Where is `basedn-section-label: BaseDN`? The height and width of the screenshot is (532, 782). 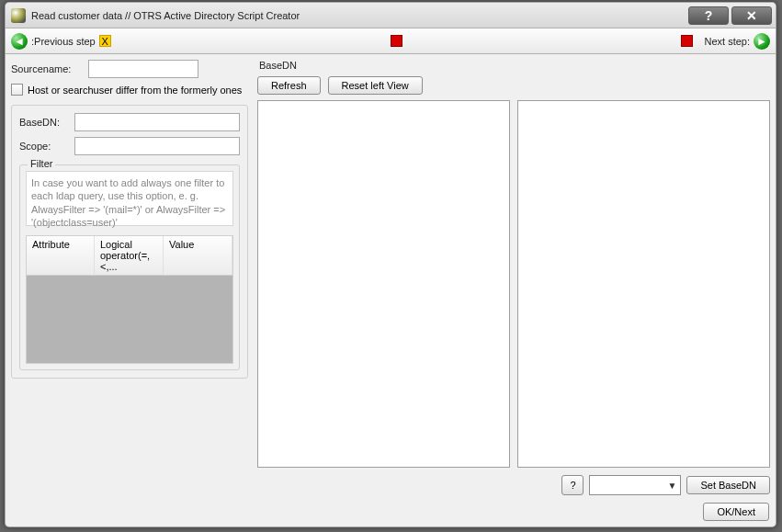 basedn-section-label: BaseDN is located at coordinates (514, 65).